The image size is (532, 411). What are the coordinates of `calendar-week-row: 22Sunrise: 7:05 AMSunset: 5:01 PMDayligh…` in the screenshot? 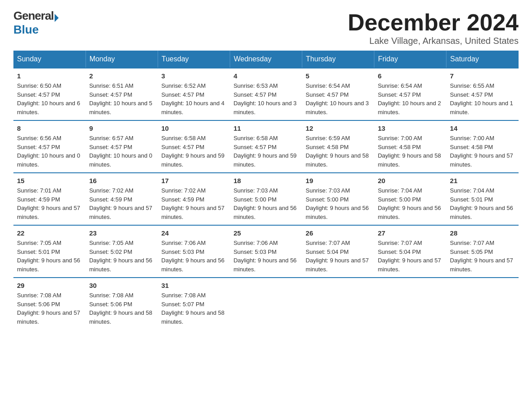 It's located at (266, 252).